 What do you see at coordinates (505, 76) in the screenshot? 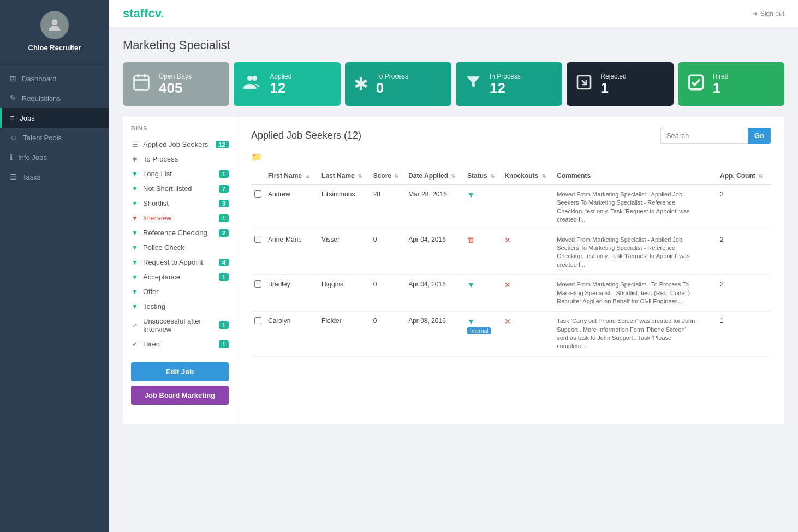
I see `in-process-label: In Process` at bounding box center [505, 76].